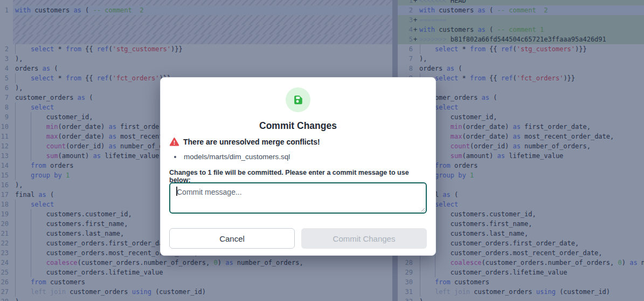  I want to click on conflict-file-item: models/marts/dim_customers.sql, so click(230, 156).